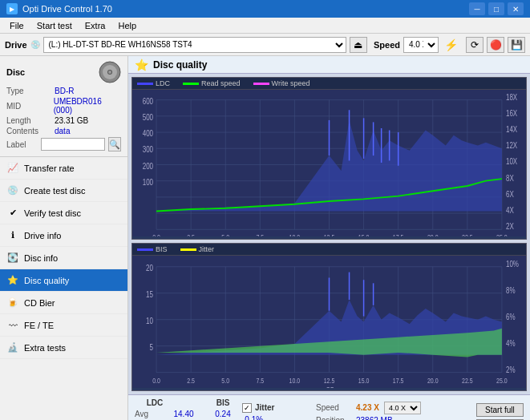 The image size is (530, 420). I want to click on sidebar-item-cd-bier-label: CD Bier, so click(40, 303).